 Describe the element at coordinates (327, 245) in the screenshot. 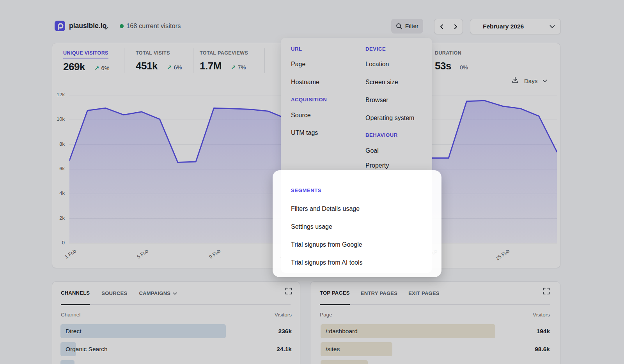

I see `segment-option-trial-signups-from-google: Trial signups from Google` at that location.